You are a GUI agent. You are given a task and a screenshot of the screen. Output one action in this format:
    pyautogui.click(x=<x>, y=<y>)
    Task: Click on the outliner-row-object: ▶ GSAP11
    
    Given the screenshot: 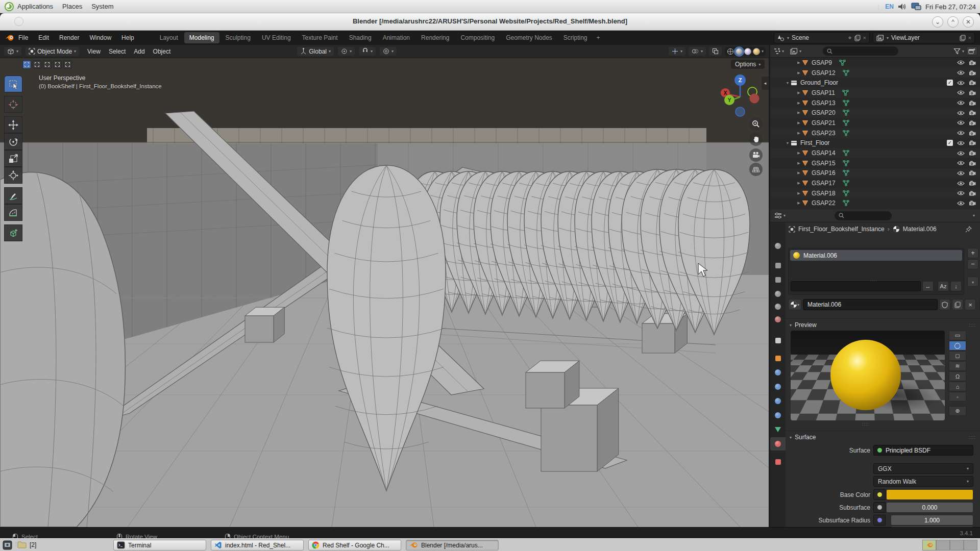 What is the action you would take?
    pyautogui.click(x=875, y=93)
    